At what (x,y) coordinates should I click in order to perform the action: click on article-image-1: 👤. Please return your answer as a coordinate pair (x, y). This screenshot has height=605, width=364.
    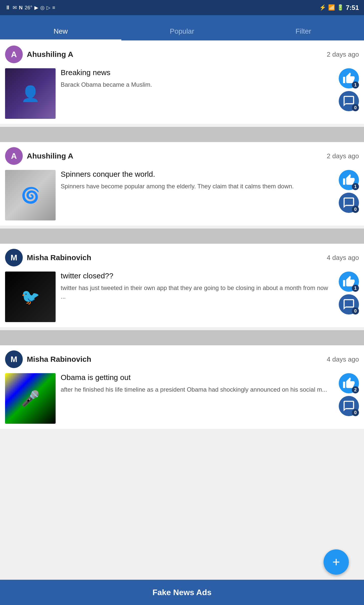
    Looking at the image, I should click on (30, 94).